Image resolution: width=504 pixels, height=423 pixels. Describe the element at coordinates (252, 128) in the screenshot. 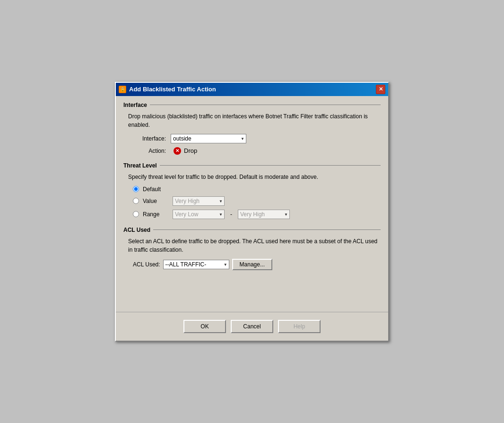

I see `interface-section: Interface Drop malicious (blacklisted) t…` at that location.